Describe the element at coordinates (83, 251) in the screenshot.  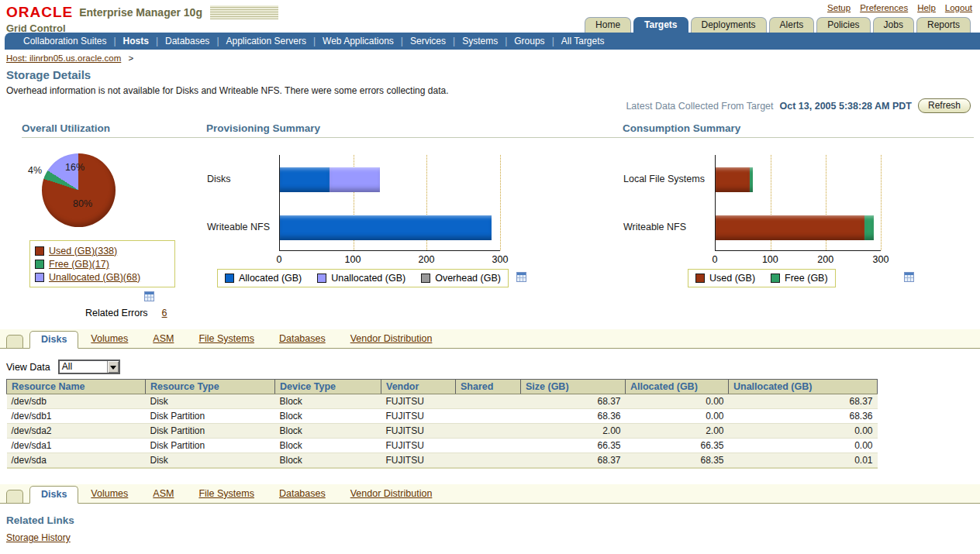
I see `used-legend-link: Used (GB)(338)` at that location.